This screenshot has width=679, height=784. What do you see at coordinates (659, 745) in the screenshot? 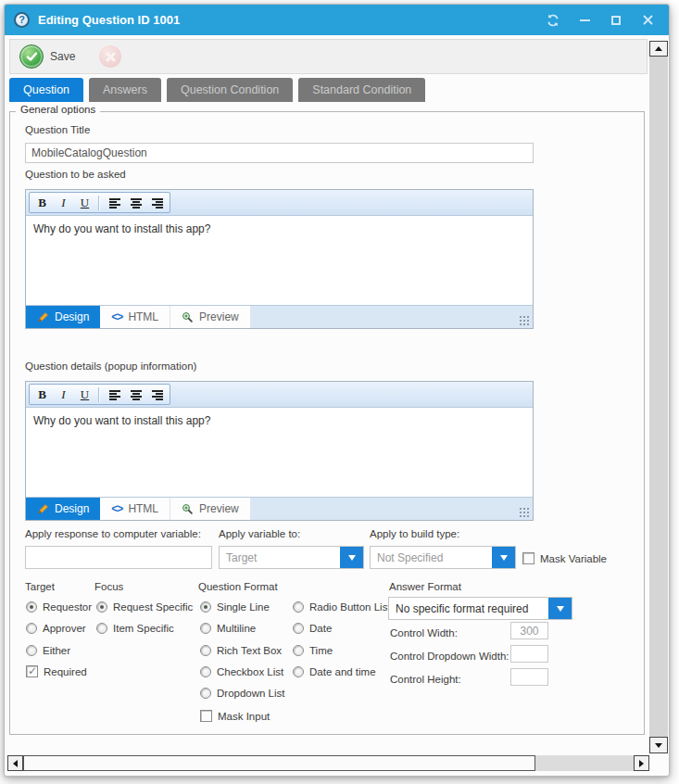
I see `scroll-down-button` at bounding box center [659, 745].